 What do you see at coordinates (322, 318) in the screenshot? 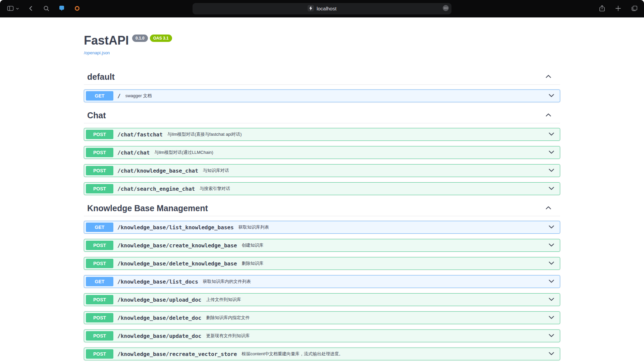
I see `operation-row: POST /knowledge_base/delete_doc 删除知识库内指定…` at bounding box center [322, 318].